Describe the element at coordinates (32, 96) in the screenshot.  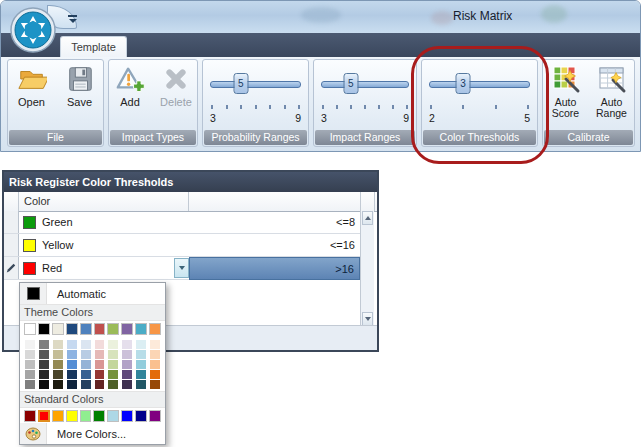
I see `open-button: Open` at that location.